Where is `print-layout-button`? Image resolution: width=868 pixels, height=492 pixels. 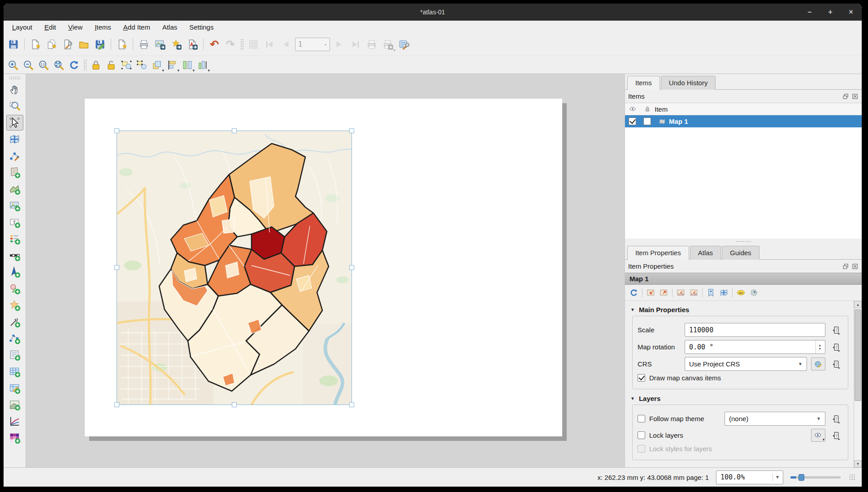 print-layout-button is located at coordinates (144, 44).